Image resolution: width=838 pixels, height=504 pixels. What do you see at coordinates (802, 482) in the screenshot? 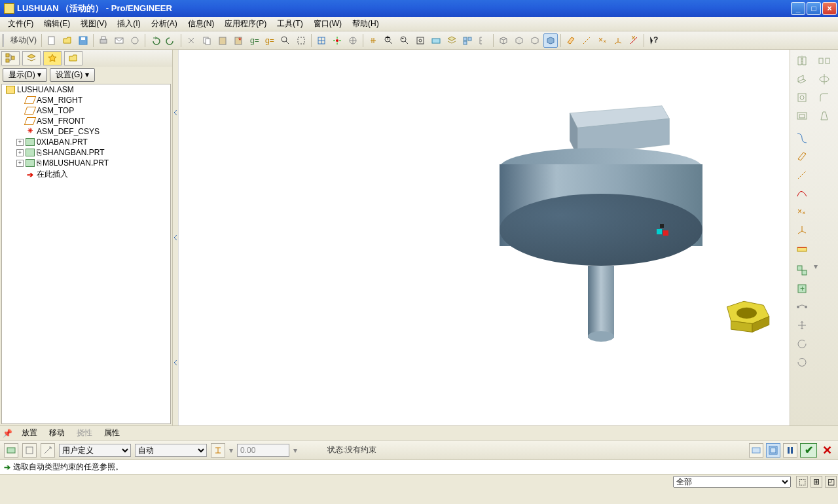
I see `sb-icon-1: ⬚` at bounding box center [802, 482].